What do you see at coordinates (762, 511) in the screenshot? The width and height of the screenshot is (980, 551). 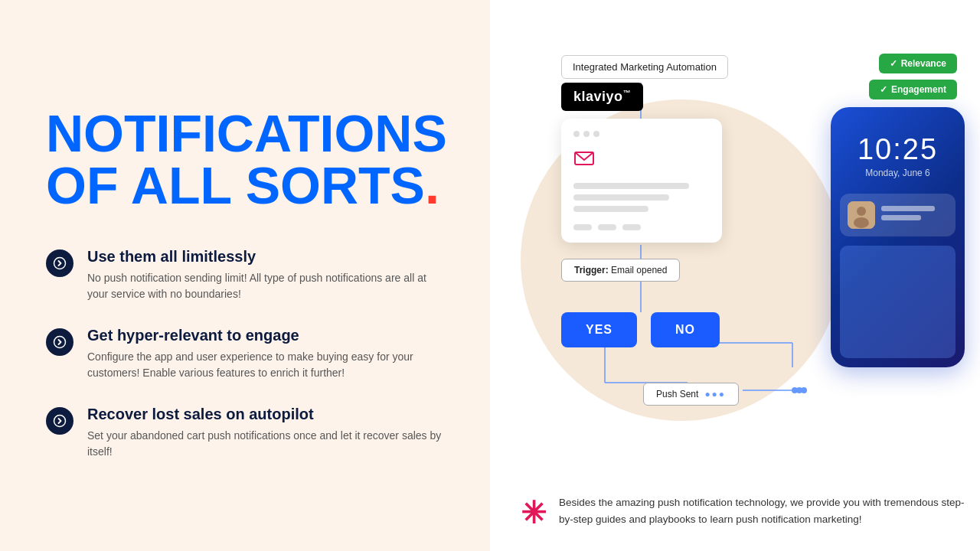 I see `bottom-note-text: Besides the amazing push notification te…` at bounding box center [762, 511].